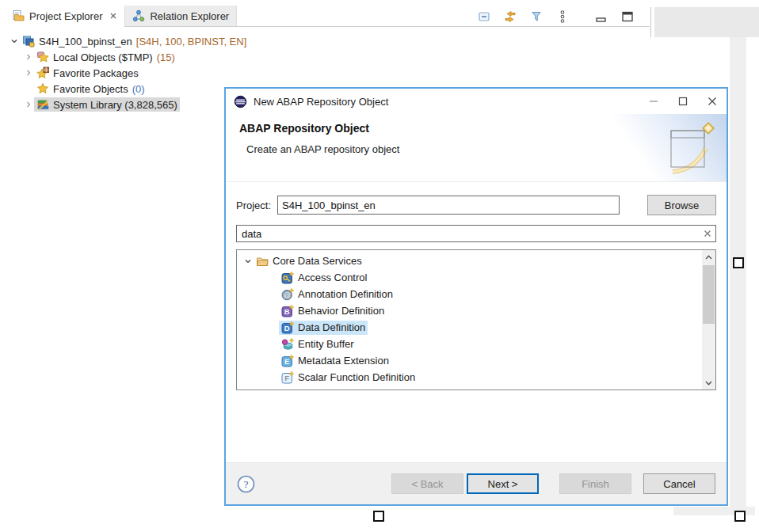 The image size is (759, 532). What do you see at coordinates (478, 328) in the screenshot?
I see `list-item: DData Definition` at bounding box center [478, 328].